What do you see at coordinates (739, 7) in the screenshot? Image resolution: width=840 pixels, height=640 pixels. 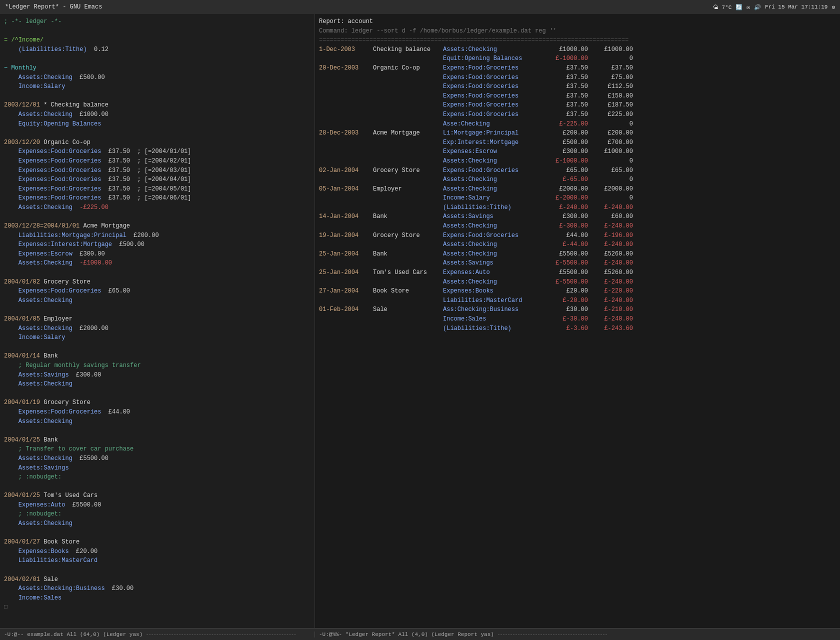 I see `refresh-icon: 🔄` at bounding box center [739, 7].